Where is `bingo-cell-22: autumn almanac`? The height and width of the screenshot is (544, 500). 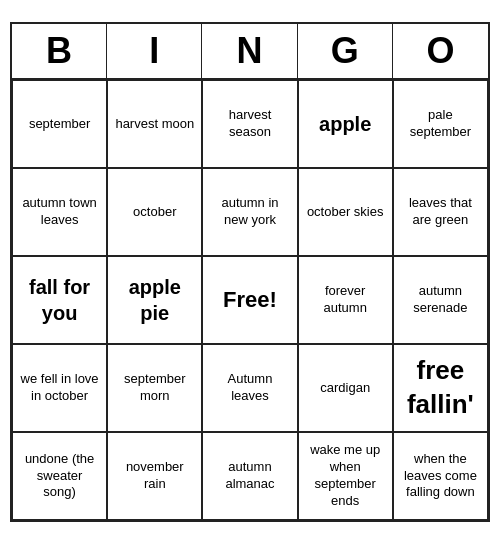
bingo-cell-22: autumn almanac is located at coordinates (250, 476).